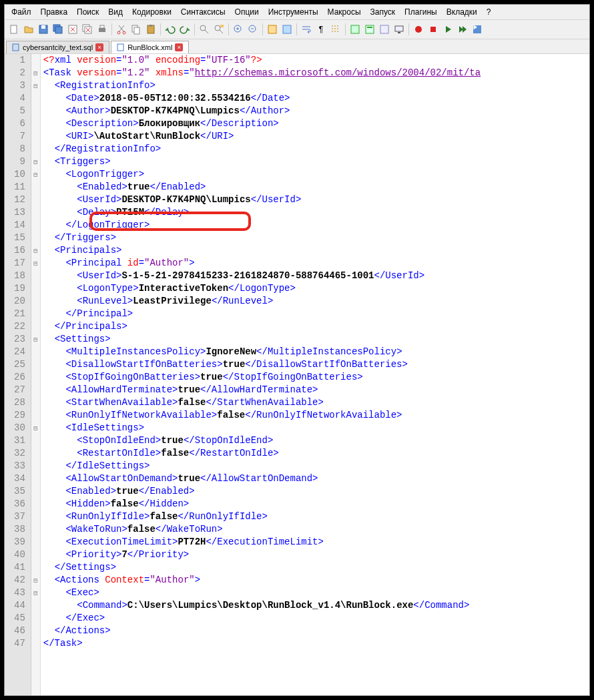 The height and width of the screenshot is (700, 594). Describe the element at coordinates (253, 29) in the screenshot. I see `zoom-out-icon` at that location.